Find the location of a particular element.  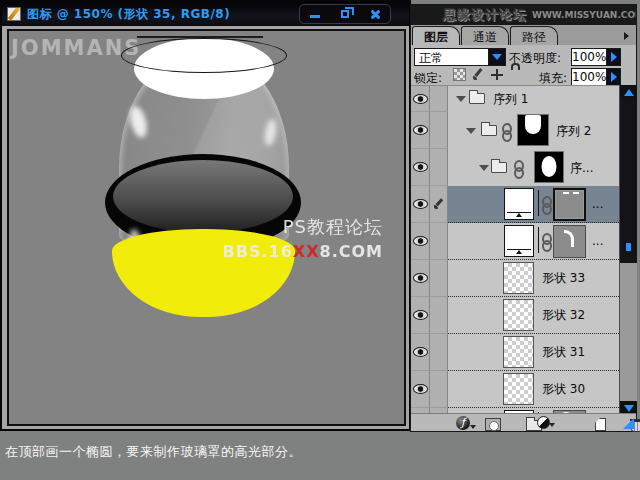

curve-mask-shape is located at coordinates (569, 238).